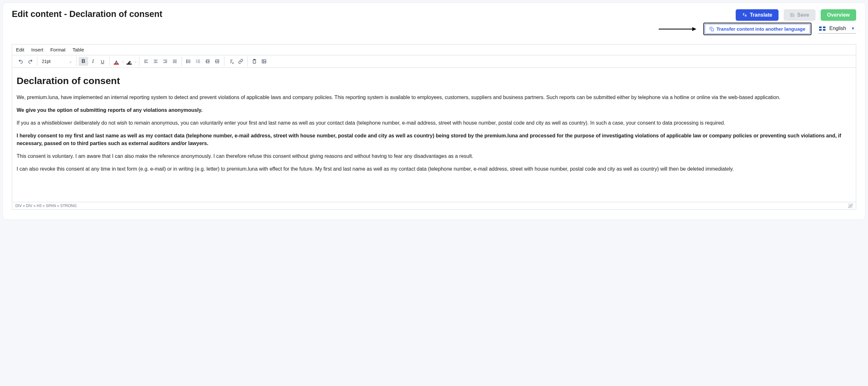 The width and height of the screenshot is (868, 386). What do you see at coordinates (37, 50) in the screenshot?
I see `menu-insert: Insert` at bounding box center [37, 50].